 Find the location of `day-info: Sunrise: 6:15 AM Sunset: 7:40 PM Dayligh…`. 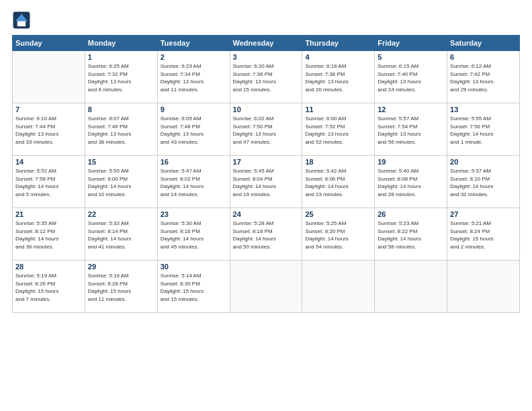

day-info: Sunrise: 6:15 AM Sunset: 7:40 PM Dayligh… is located at coordinates (411, 78).